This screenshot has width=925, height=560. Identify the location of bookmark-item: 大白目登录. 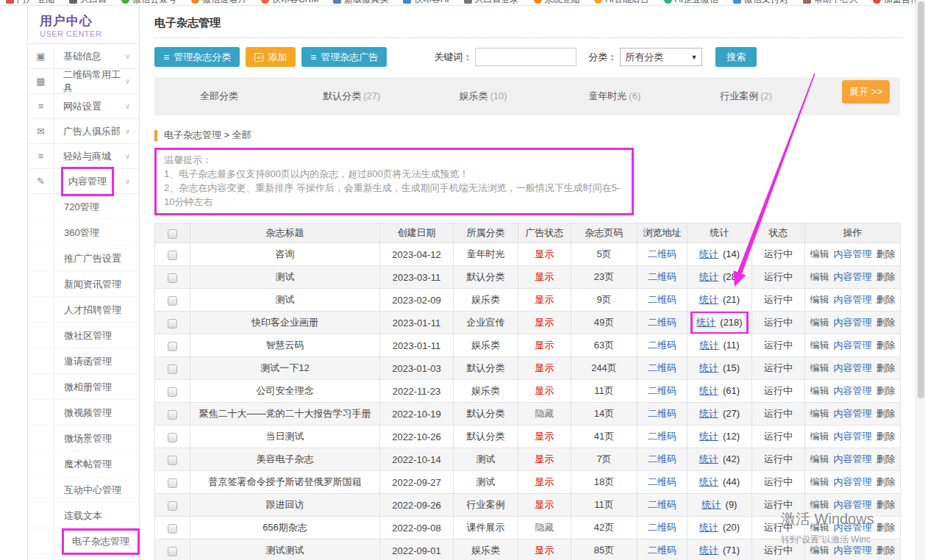
(491, 3).